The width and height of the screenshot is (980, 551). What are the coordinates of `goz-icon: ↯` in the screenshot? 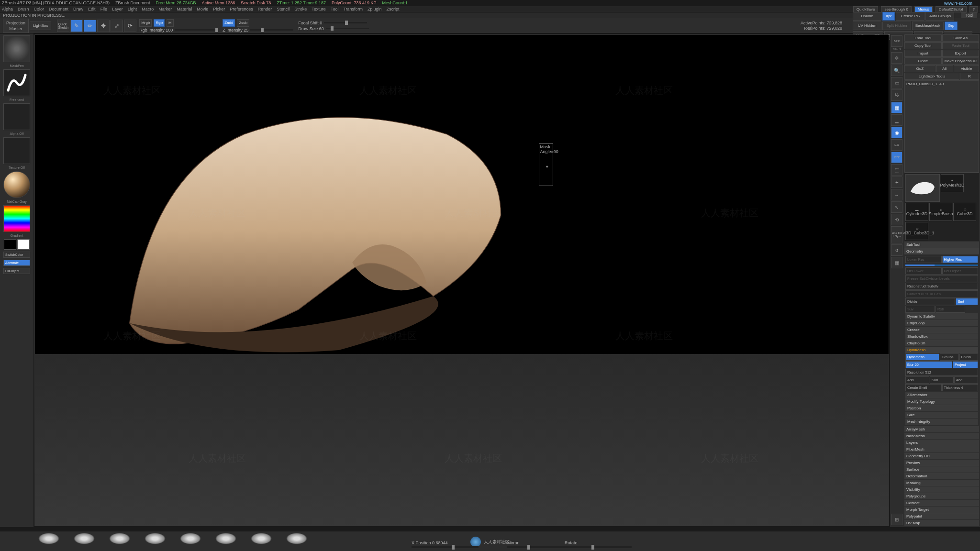 It's located at (897, 250).